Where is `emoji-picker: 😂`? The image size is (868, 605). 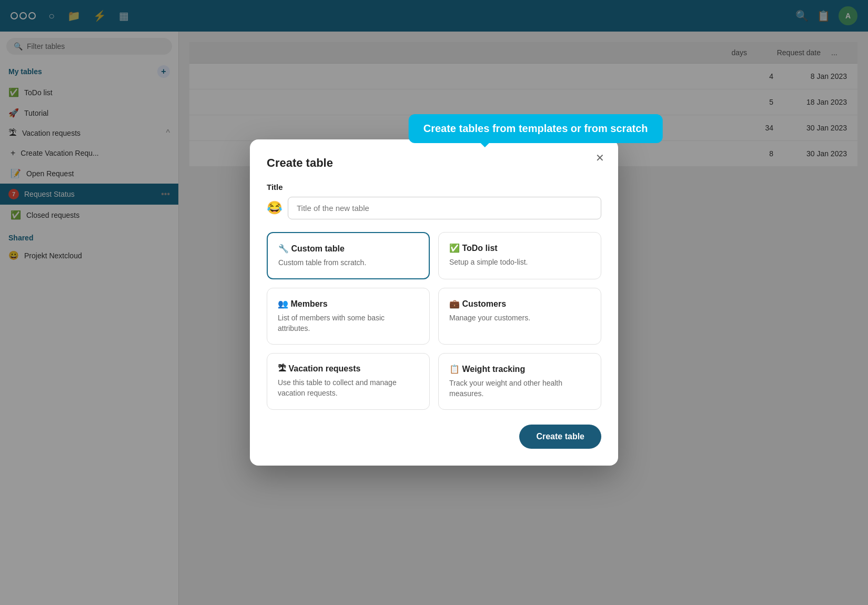
emoji-picker: 😂 is located at coordinates (275, 208).